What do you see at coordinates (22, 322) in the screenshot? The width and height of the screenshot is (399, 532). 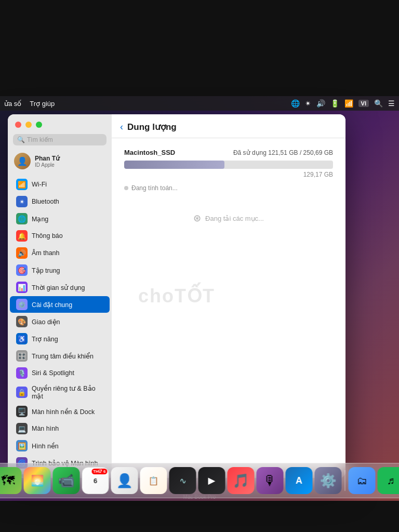 I see `appearance-icon: 🎨` at bounding box center [22, 322].